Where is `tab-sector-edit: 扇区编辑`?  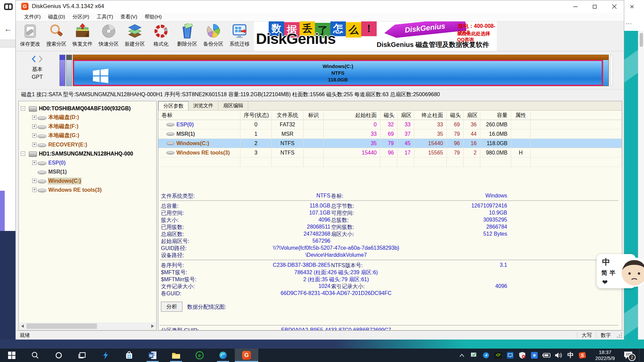
tab-sector-edit: 扇区编辑 is located at coordinates (233, 106).